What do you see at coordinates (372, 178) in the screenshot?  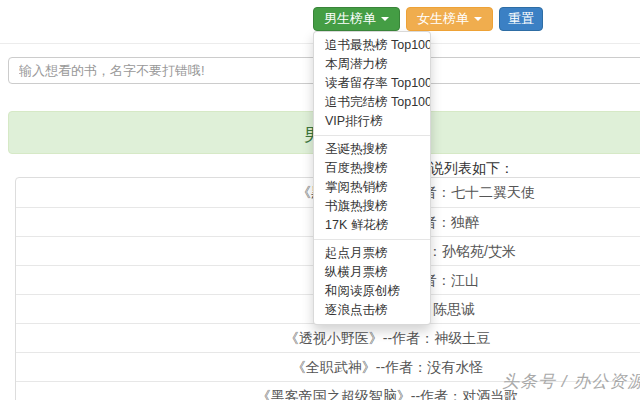 I see `boy-rank-dropdown-menu: 追书最热榜 Top100 本周潜力榜 读者留存率 Top100 追书完结榜 To…` at bounding box center [372, 178].